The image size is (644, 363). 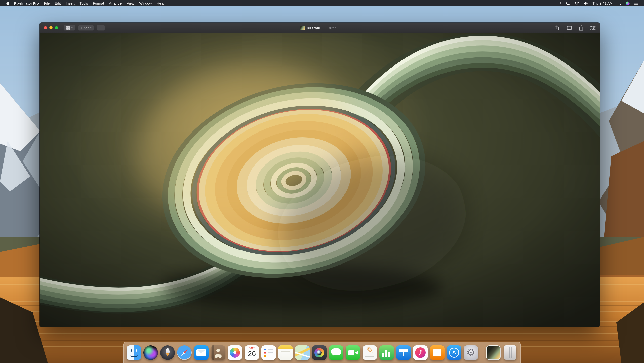 What do you see at coordinates (336, 353) in the screenshot?
I see `dock-item-messages` at bounding box center [336, 353].